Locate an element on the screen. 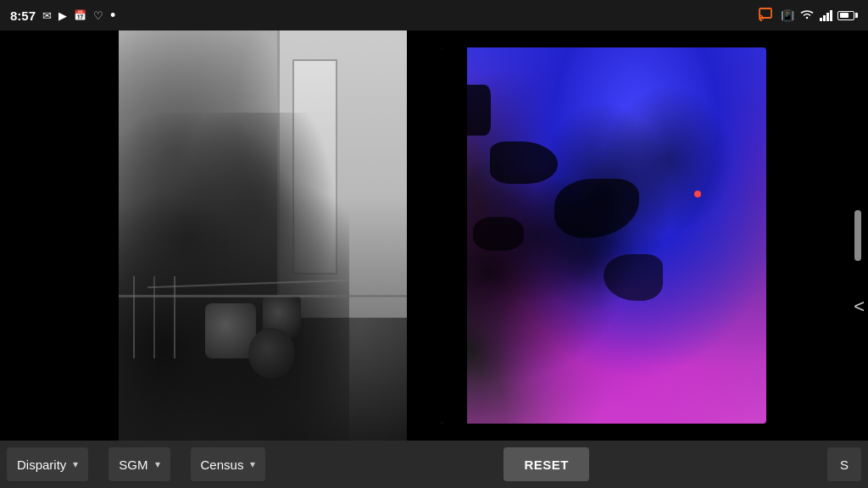 The image size is (868, 488). reset-button: RESET is located at coordinates (546, 464).